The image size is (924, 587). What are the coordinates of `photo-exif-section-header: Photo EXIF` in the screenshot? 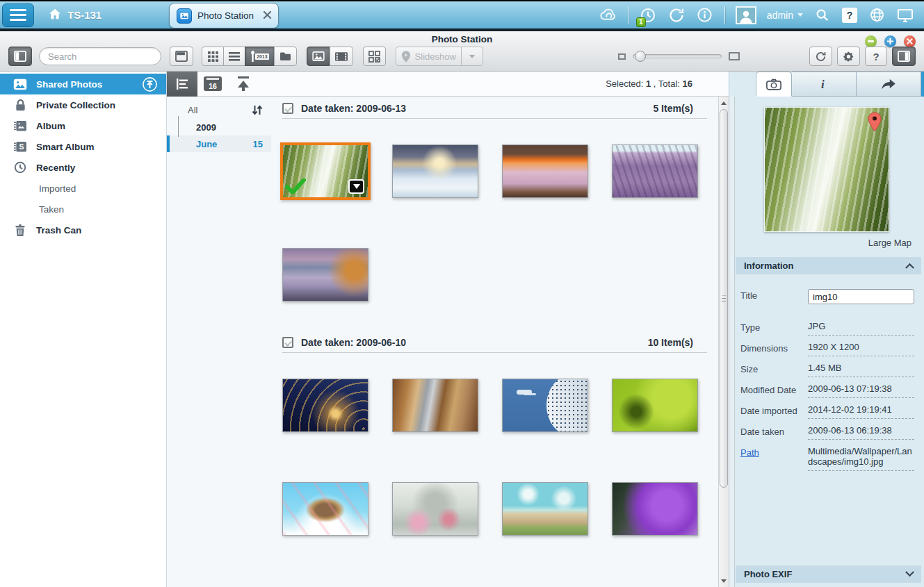 It's located at (829, 574).